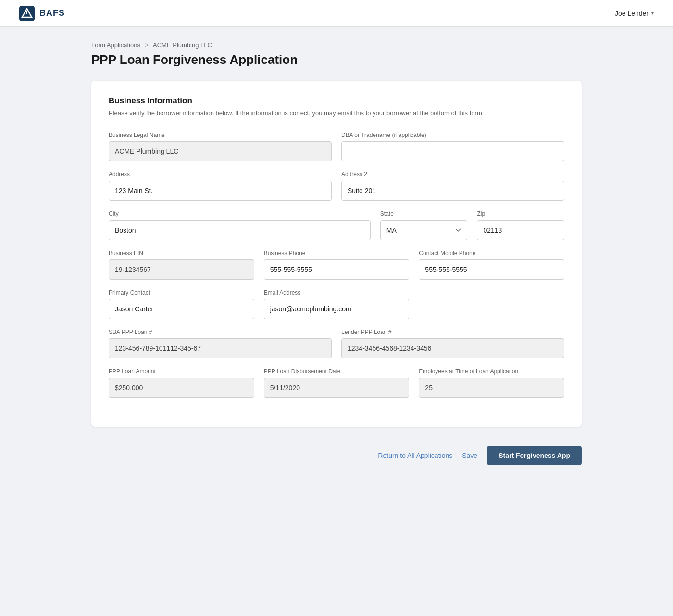  I want to click on field-disbursement-date: PPP Loan Disbursement Date, so click(336, 383).